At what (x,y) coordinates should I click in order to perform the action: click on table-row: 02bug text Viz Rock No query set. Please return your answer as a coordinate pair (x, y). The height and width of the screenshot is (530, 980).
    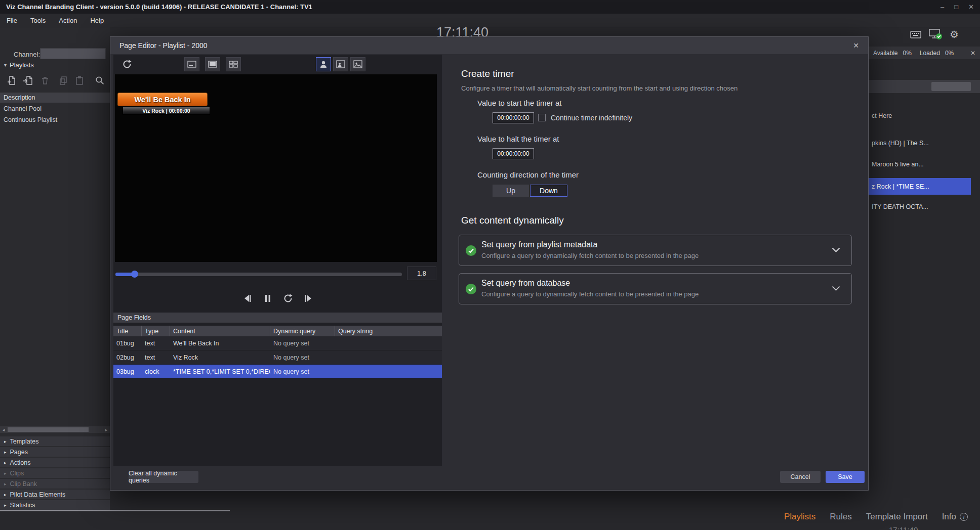
    Looking at the image, I should click on (277, 358).